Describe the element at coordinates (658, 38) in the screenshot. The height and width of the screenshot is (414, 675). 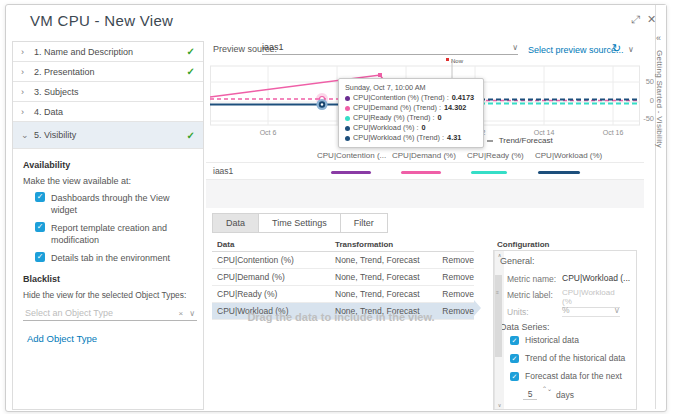
I see `collapse-icon: «` at that location.